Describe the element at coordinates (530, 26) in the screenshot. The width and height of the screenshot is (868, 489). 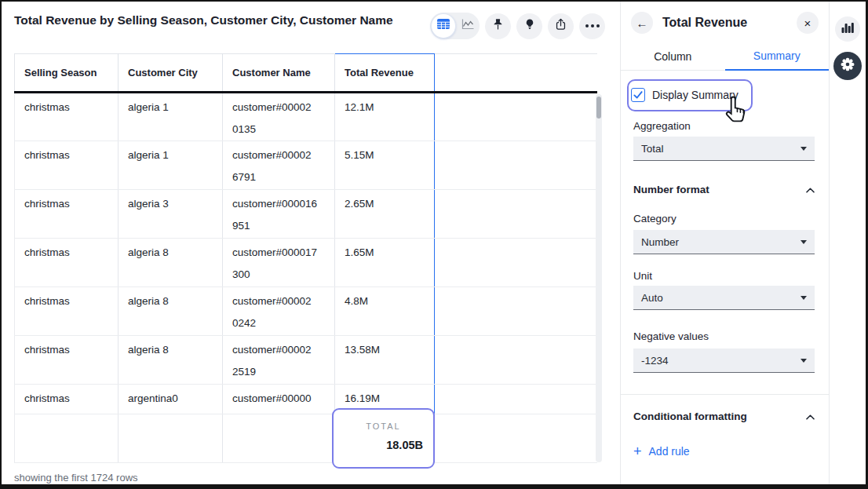
I see `lightbulb-icon` at that location.